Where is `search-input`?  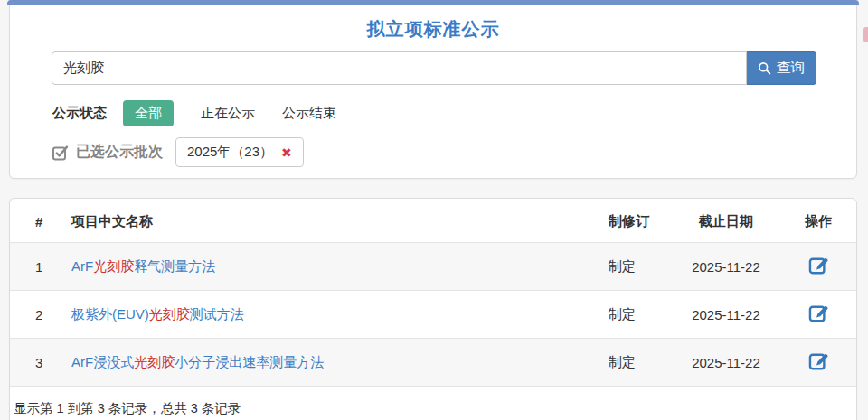
search-input is located at coordinates (400, 69).